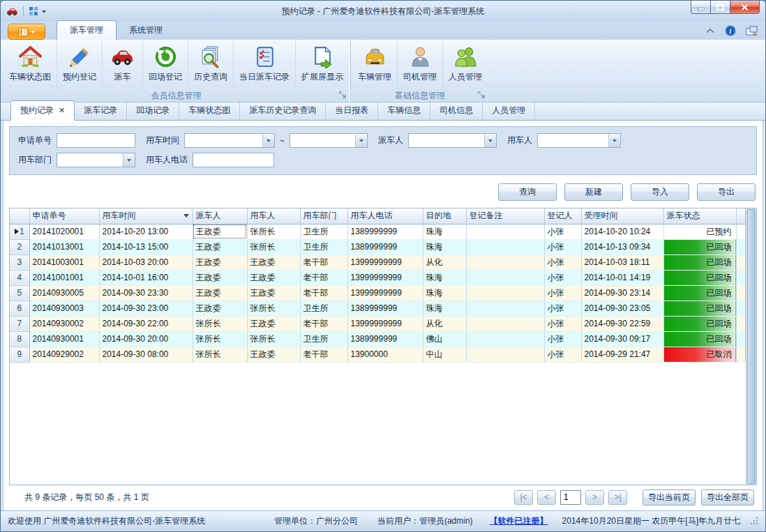 The height and width of the screenshot is (532, 766). I want to click on ribbon-button-red-car: 派车, so click(122, 66).